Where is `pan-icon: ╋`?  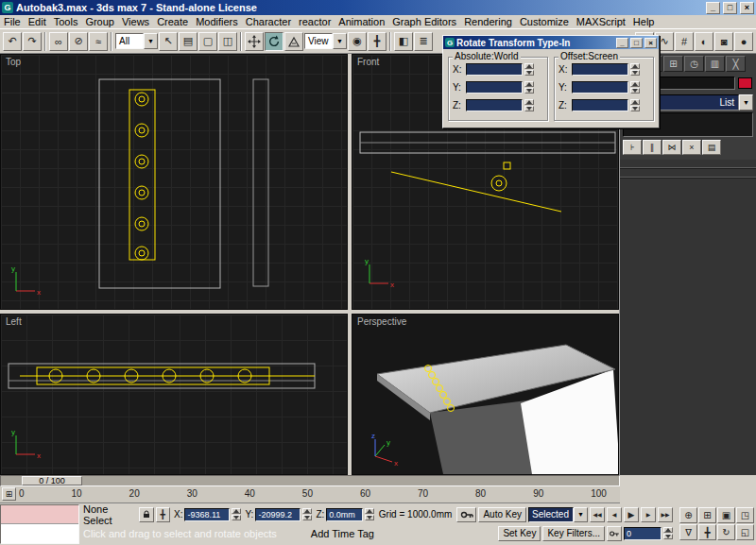
pan-icon: ╋ is located at coordinates (707, 533).